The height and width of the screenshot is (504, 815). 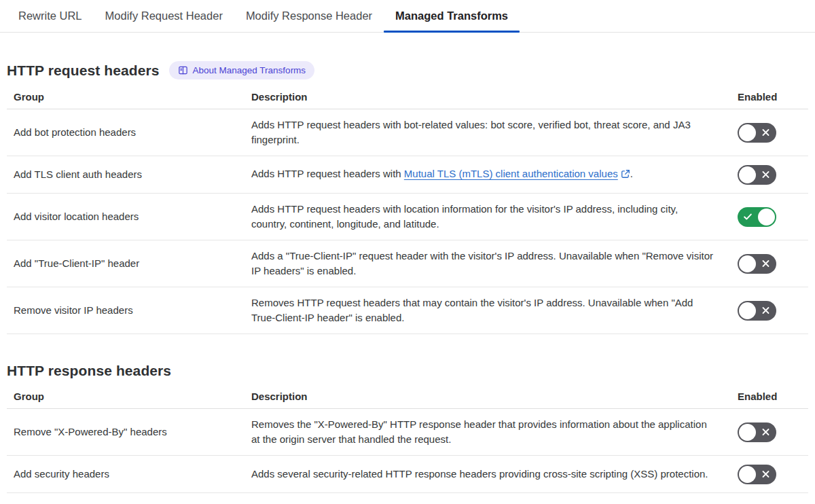 I want to click on table-row: Add bot protection headers Adds HTTP req…, so click(x=408, y=133).